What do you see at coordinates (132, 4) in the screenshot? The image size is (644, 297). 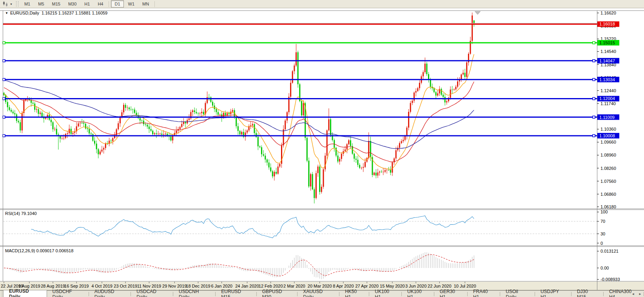 I see `timeframe-button-w1: W1` at bounding box center [132, 4].